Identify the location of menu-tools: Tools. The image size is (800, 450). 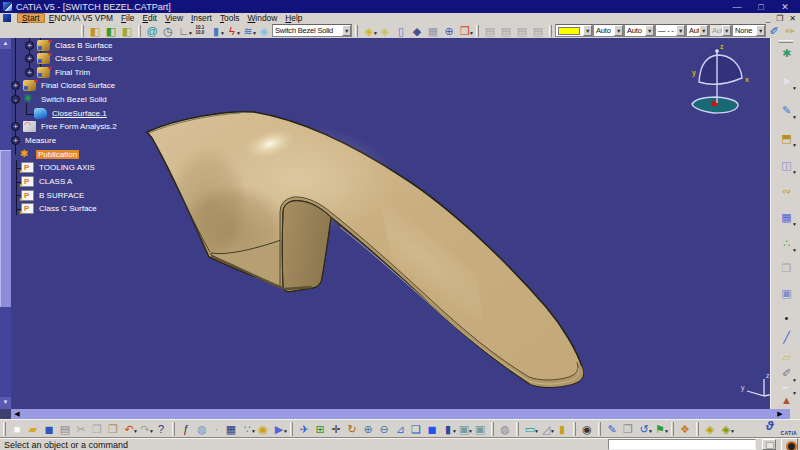
(230, 18).